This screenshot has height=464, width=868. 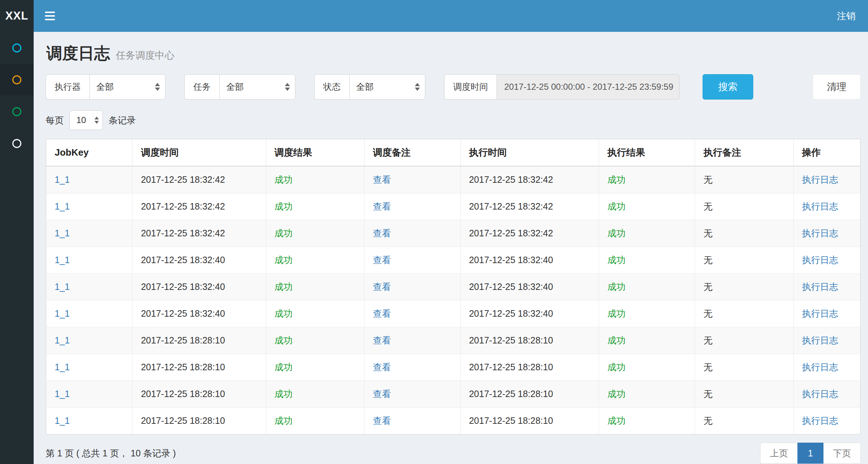 I want to click on executor-select-value: 全部, so click(x=105, y=87).